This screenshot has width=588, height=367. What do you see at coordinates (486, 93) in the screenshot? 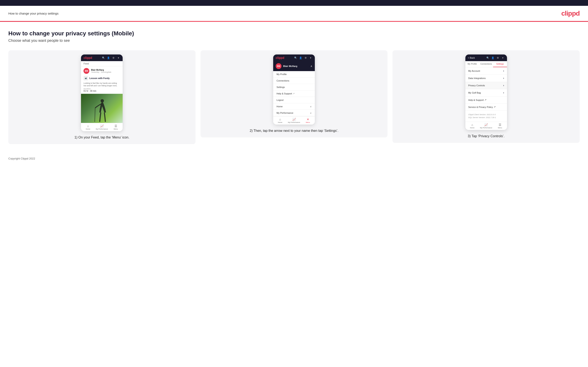
I see `settings-item-mygolfbag: My Golf Bag ›` at bounding box center [486, 93].